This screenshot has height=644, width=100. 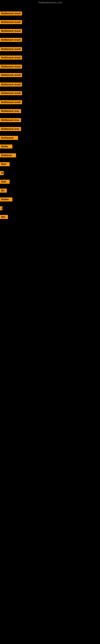 What do you see at coordinates (5, 182) in the screenshot?
I see `bottleneck-result-badge-20: Bott` at bounding box center [5, 182].